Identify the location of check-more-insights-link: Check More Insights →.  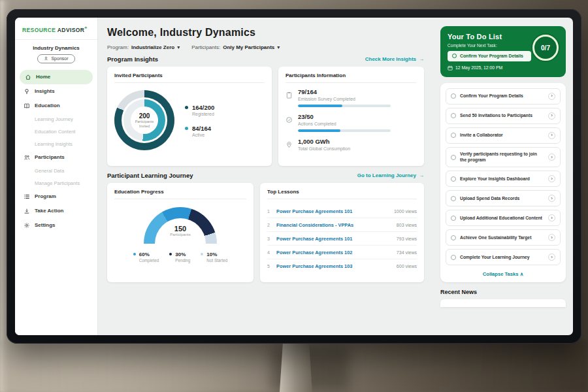
(395, 59).